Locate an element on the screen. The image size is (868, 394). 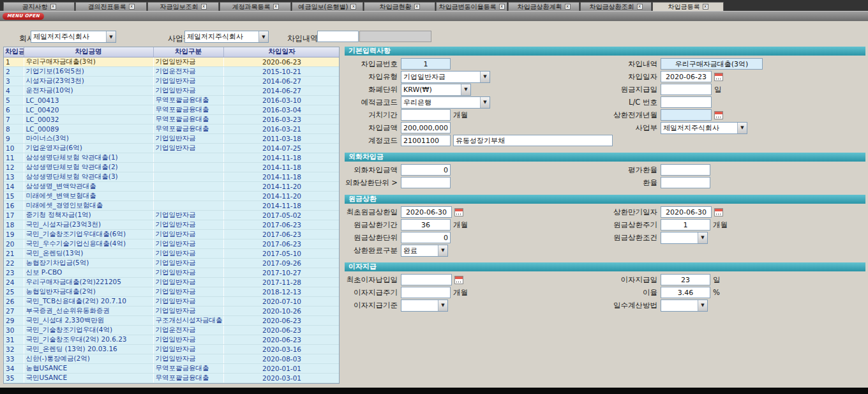
first-interest-date-field is located at coordinates (426, 280).